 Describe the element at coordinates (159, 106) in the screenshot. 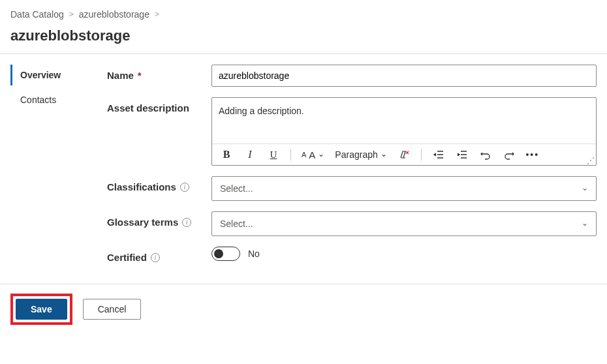

I see `asset-description-label: Asset description` at that location.